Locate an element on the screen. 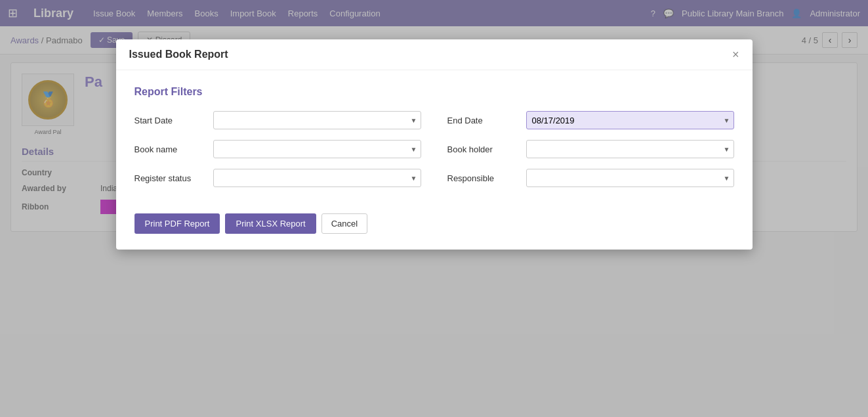 The image size is (868, 417). modal-header: Issued Book Report × is located at coordinates (434, 55).